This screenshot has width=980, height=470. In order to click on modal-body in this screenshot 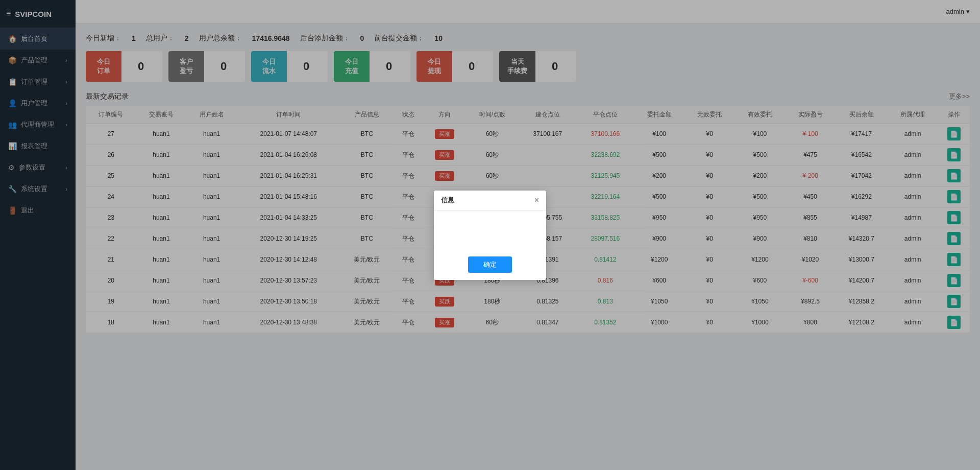, I will do `click(490, 231)`.